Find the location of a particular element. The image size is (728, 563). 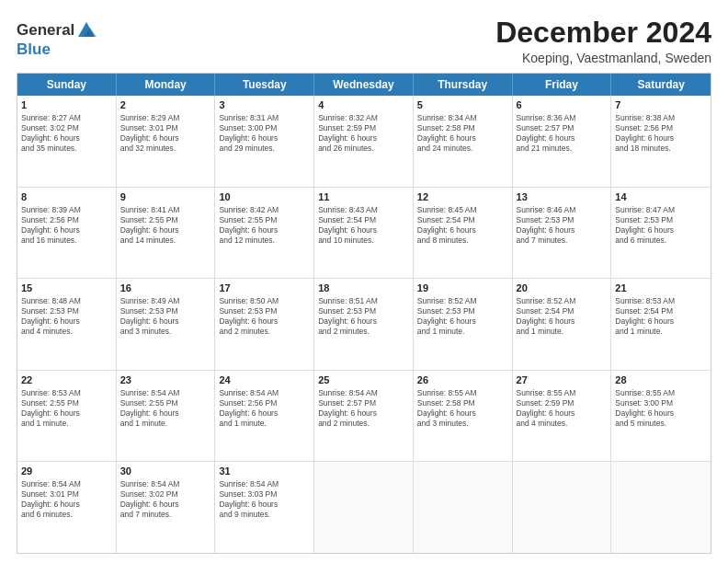

header: General Blue December 2024 Koeping, Vaes… is located at coordinates (364, 40).